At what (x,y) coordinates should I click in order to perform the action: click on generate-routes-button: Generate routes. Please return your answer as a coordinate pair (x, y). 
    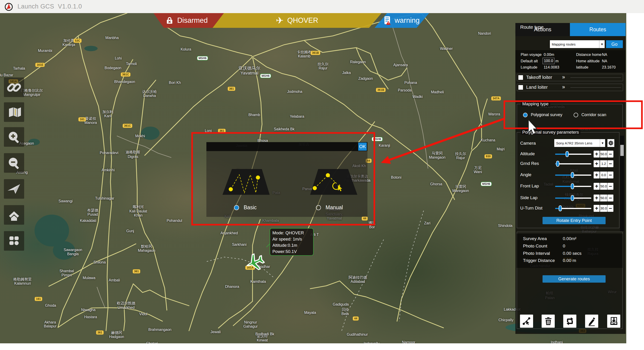
    Looking at the image, I should click on (574, 279).